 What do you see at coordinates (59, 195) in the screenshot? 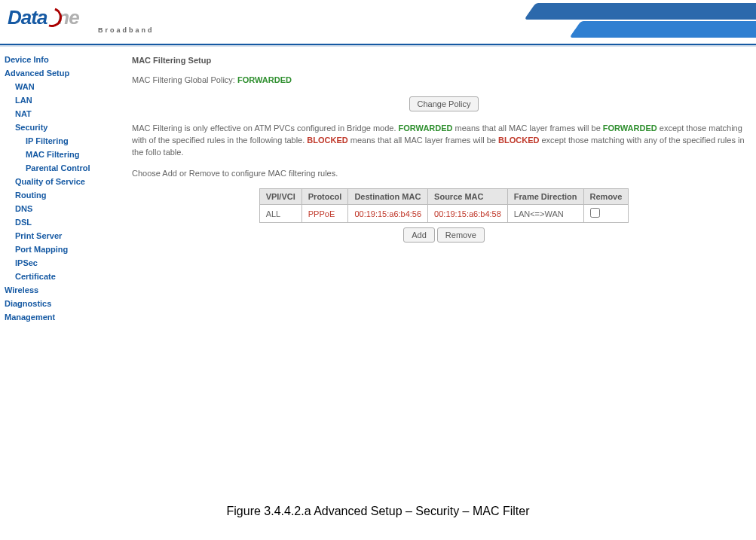
I see `sidebar-item-routing: Routing` at bounding box center [59, 195].